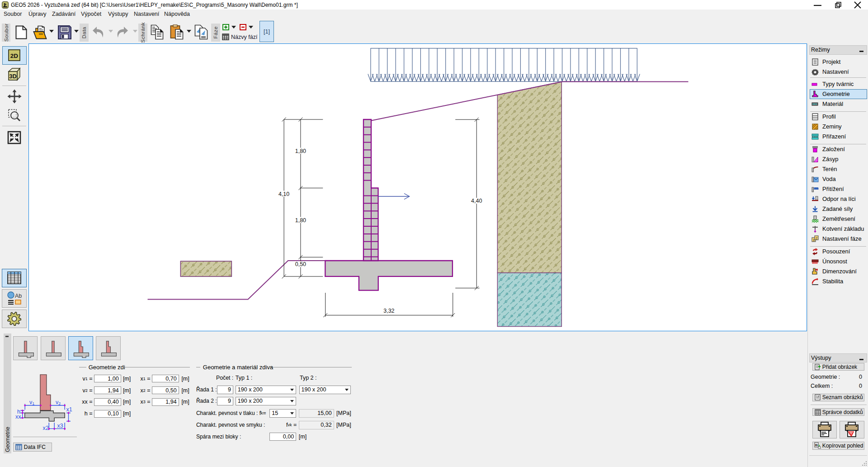 The width and height of the screenshot is (868, 467). I want to click on svg-text: 4,10, so click(283, 194).